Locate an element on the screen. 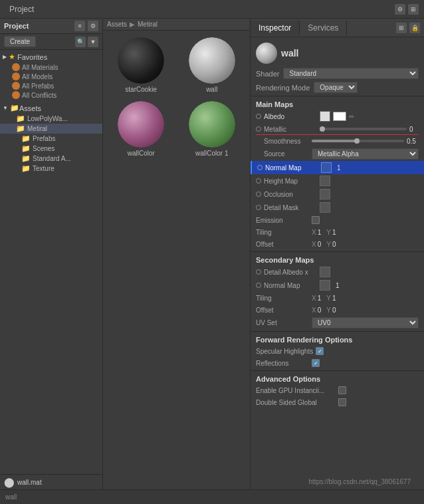 This screenshot has height=504, width=424. normal-map-circle is located at coordinates (260, 168).